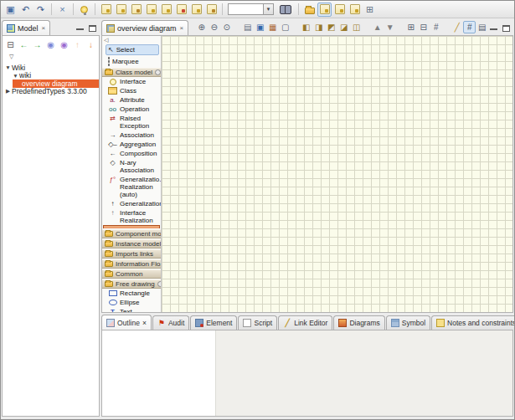 The height and width of the screenshot is (420, 515). I want to click on tab-overview-diagram: overview diagram ×, so click(145, 28).